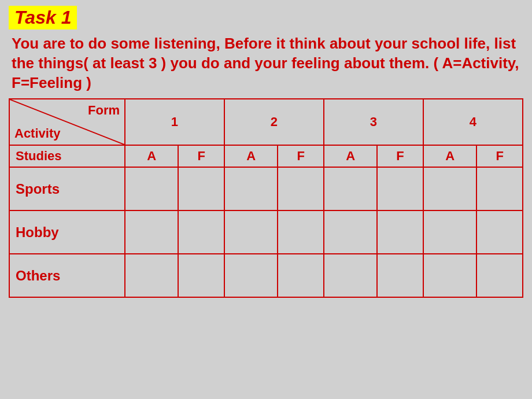  I want to click on header-row: Form Activity 1 2 3 4, so click(266, 122).